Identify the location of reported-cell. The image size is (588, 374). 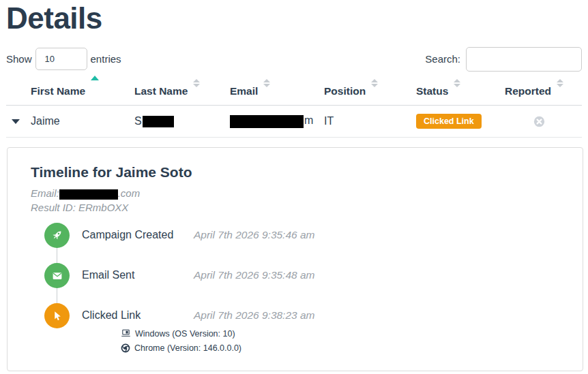
(543, 121).